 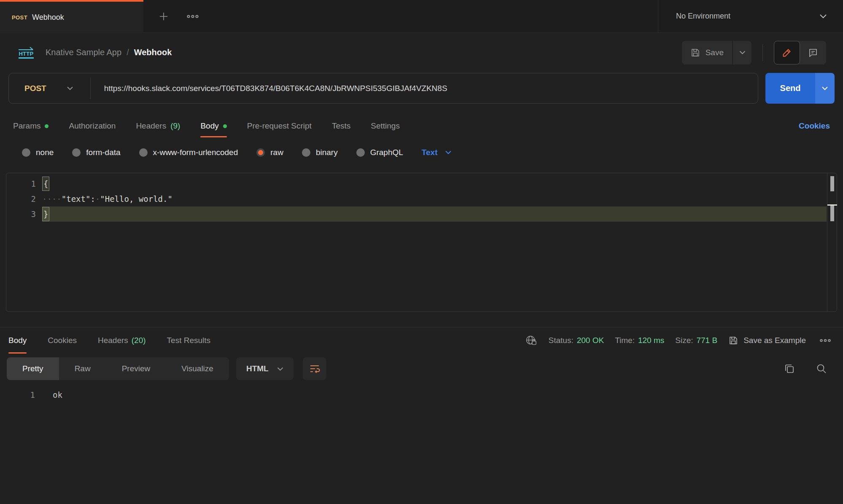 What do you see at coordinates (261, 153) in the screenshot?
I see `radio-selected-icon` at bounding box center [261, 153].